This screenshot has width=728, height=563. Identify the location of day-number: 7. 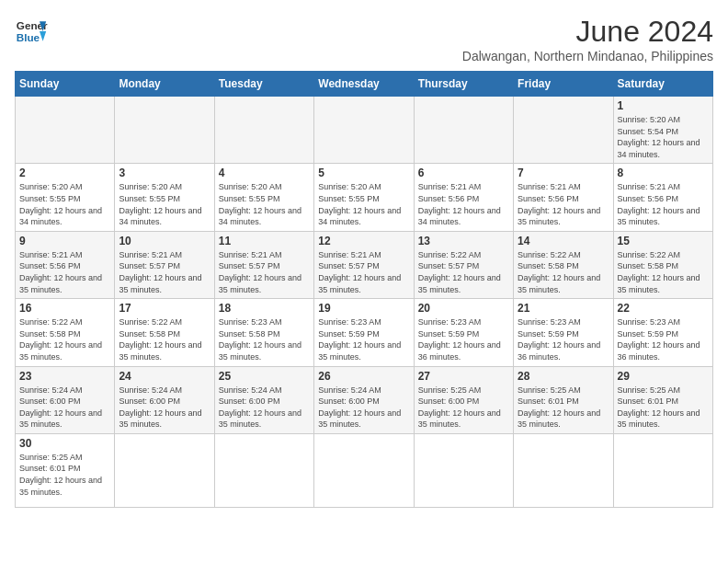
(563, 173).